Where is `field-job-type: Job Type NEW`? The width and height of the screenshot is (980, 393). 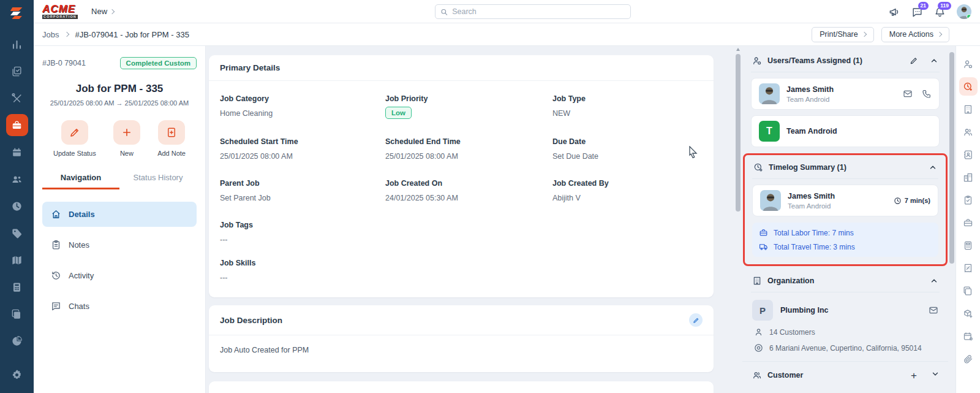 field-job-type: Job Type NEW is located at coordinates (627, 107).